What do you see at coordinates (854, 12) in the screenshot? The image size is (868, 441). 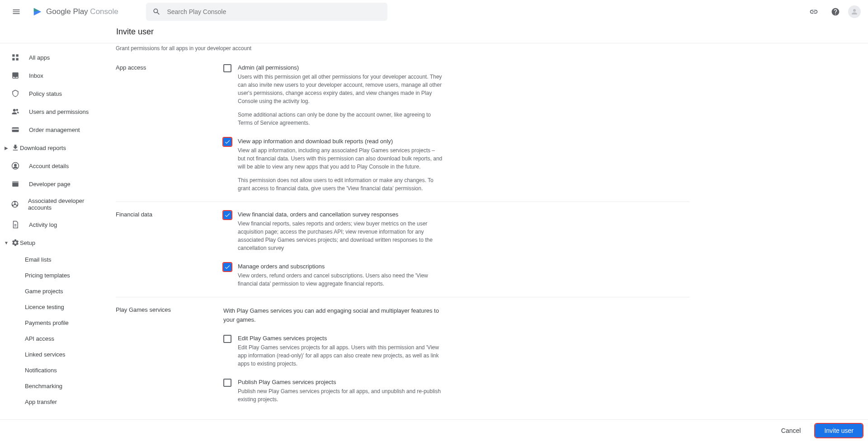 I see `avatar` at bounding box center [854, 12].